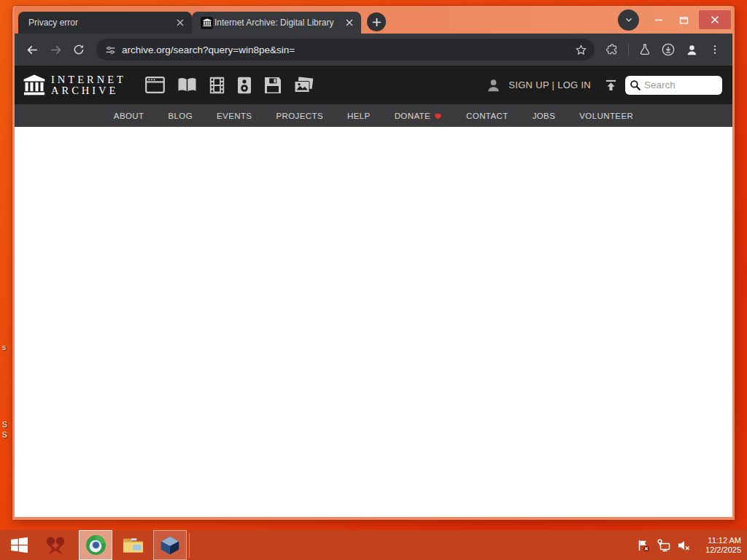 This screenshot has height=560, width=747. I want to click on url-text: archive.org/search?query=win8pe&sin=, so click(346, 50).